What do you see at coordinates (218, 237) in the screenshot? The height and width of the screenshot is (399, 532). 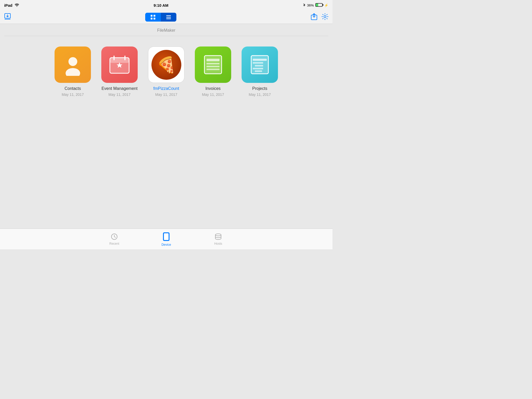 I see `hosts-icon` at bounding box center [218, 237].